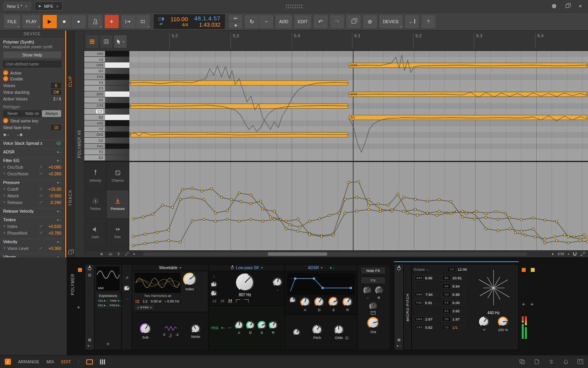 The width and height of the screenshot is (588, 368). Describe the element at coordinates (107, 158) in the screenshot. I see `piano-key-e2: E2` at that location.